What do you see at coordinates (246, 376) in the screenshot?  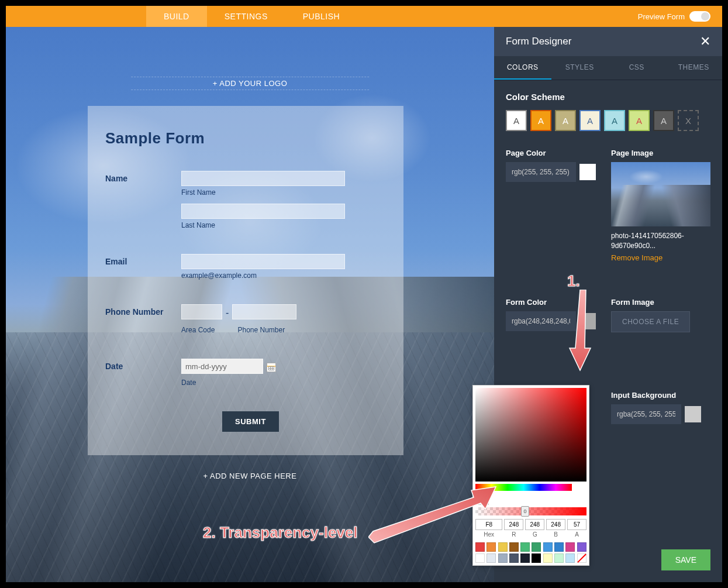 I see `field-date: Date mm-dd-yyyy Date` at bounding box center [246, 376].